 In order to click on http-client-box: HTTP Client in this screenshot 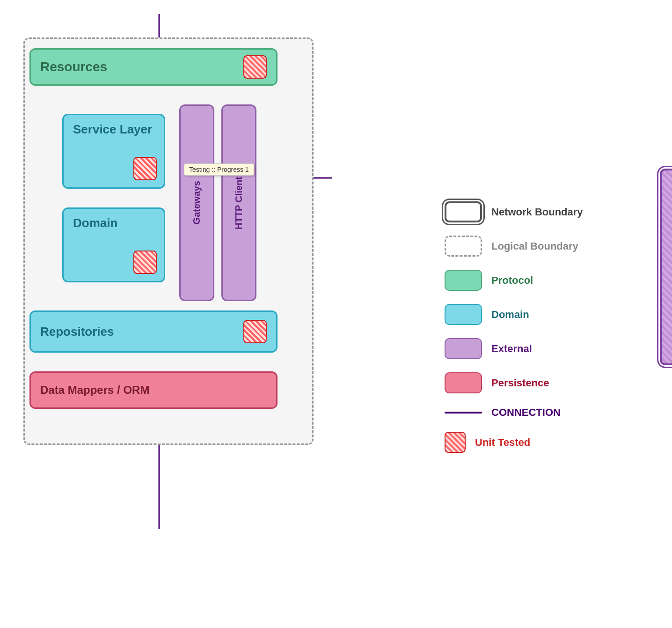, I will do `click(239, 203)`.